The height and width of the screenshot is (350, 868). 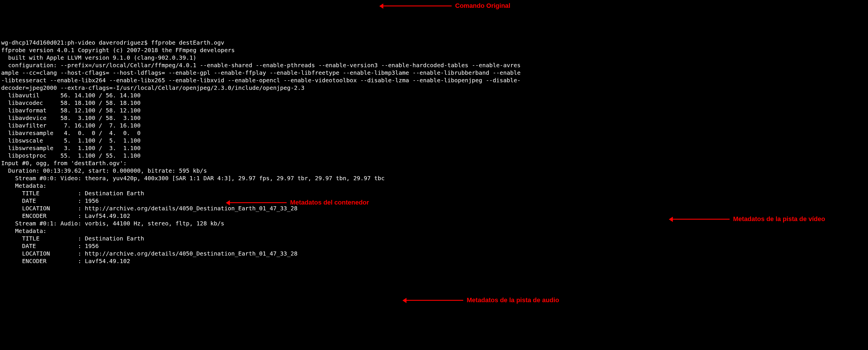 What do you see at coordinates (261, 65) in the screenshot?
I see `output-config: configuration: --prefix=/usr/local/Cella…` at bounding box center [261, 65].